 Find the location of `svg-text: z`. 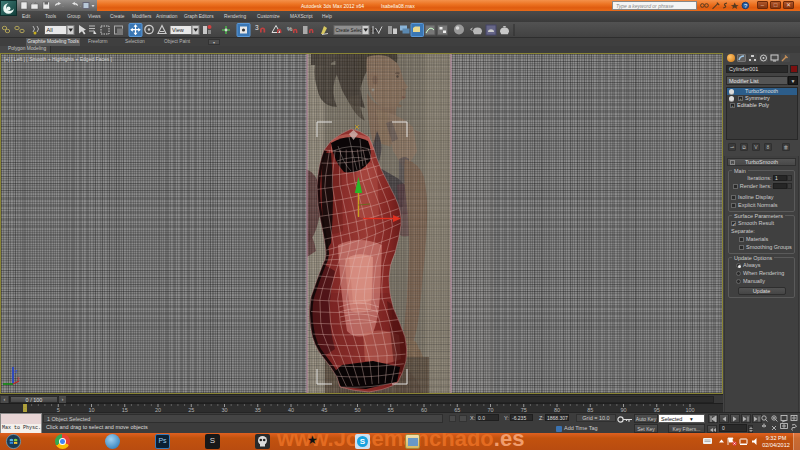

svg-text: z is located at coordinates (16, 371).